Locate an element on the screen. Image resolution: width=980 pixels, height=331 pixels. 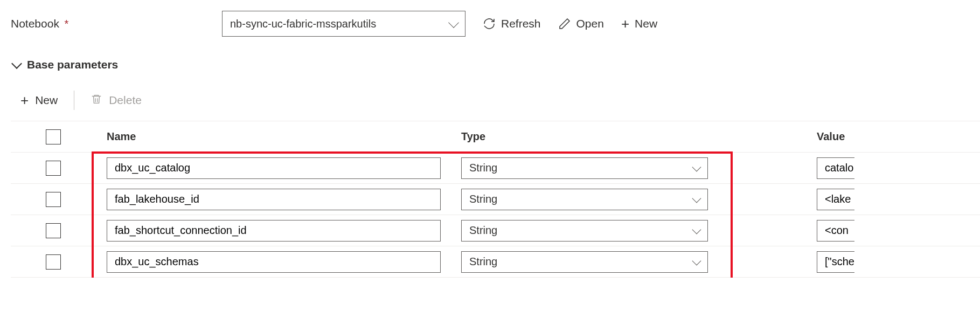
table-header-row: Name Type Value is located at coordinates (496, 137).